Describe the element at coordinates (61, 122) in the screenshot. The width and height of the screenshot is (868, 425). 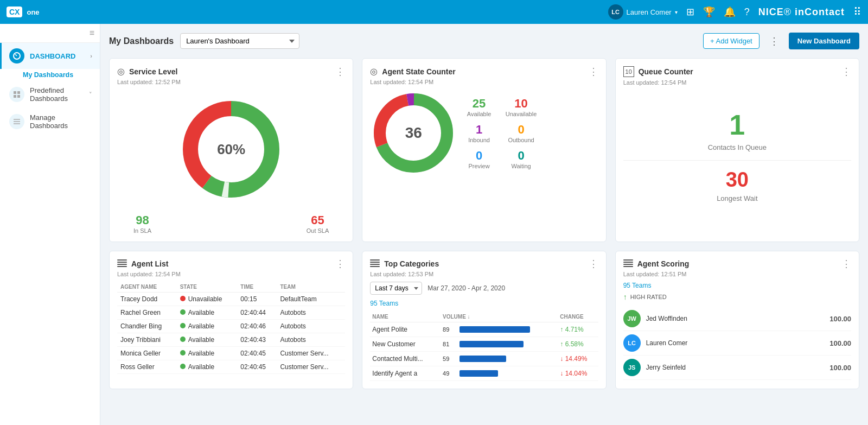
I see `manage-label: Manage Dashboards` at that location.